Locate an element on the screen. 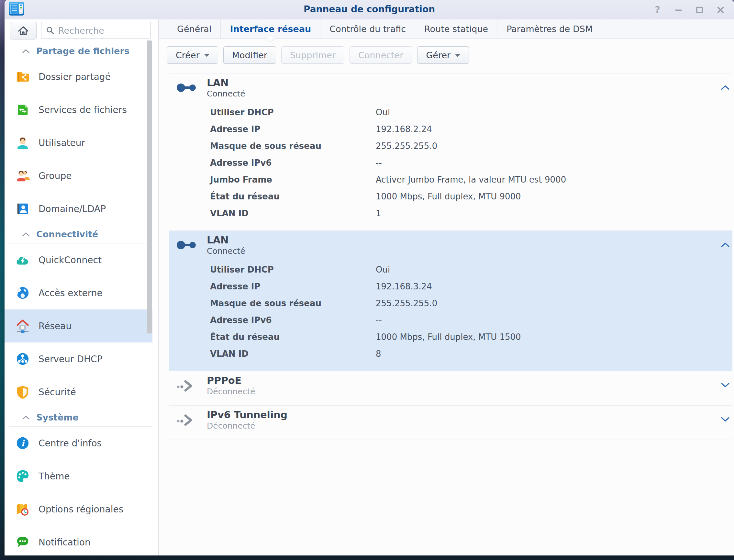 The width and height of the screenshot is (734, 560). interface-section-pppoe: PPPoEDéconnecté is located at coordinates (451, 389).